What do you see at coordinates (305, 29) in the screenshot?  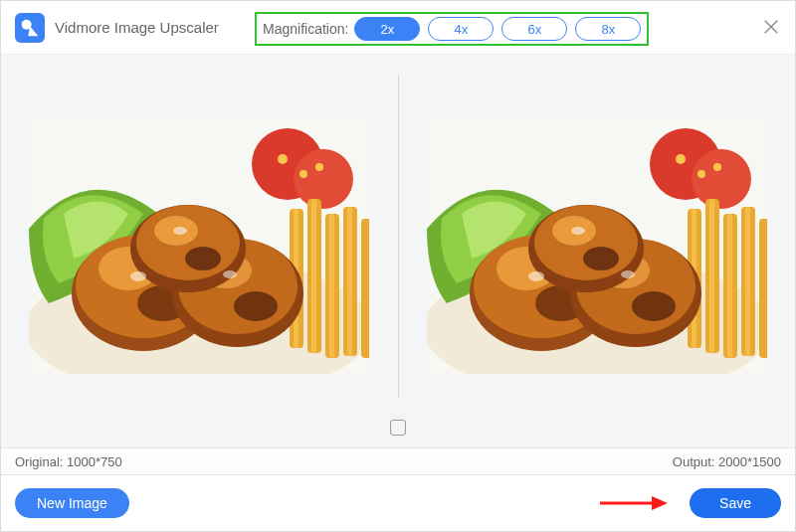 I see `magnification-label: Magnification:` at bounding box center [305, 29].